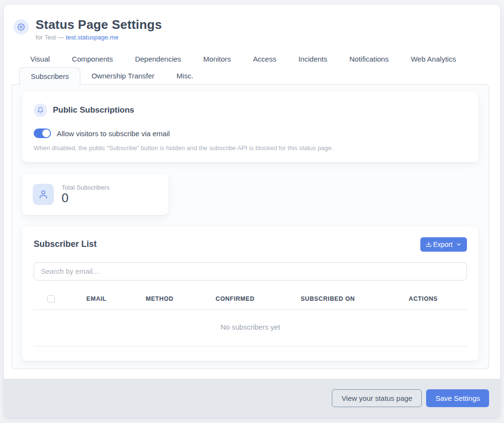 This screenshot has width=504, height=423. Describe the element at coordinates (260, 76) in the screenshot. I see `tab-bar-secondary: Subscribers Ownership Transfer Misc.` at that location.